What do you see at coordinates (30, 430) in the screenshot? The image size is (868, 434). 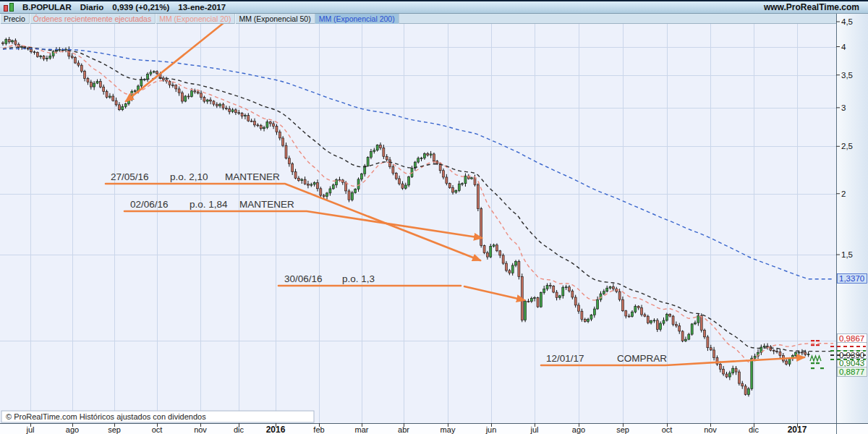 I see `month-label: jul` at bounding box center [30, 430].